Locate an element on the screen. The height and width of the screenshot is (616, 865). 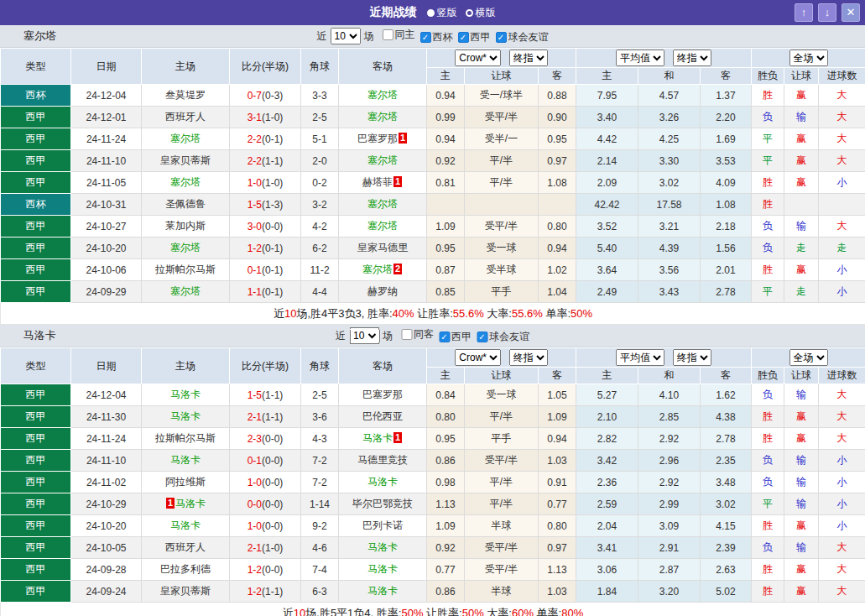
score-cell: 3-1(1-0) is located at coordinates (265, 117).